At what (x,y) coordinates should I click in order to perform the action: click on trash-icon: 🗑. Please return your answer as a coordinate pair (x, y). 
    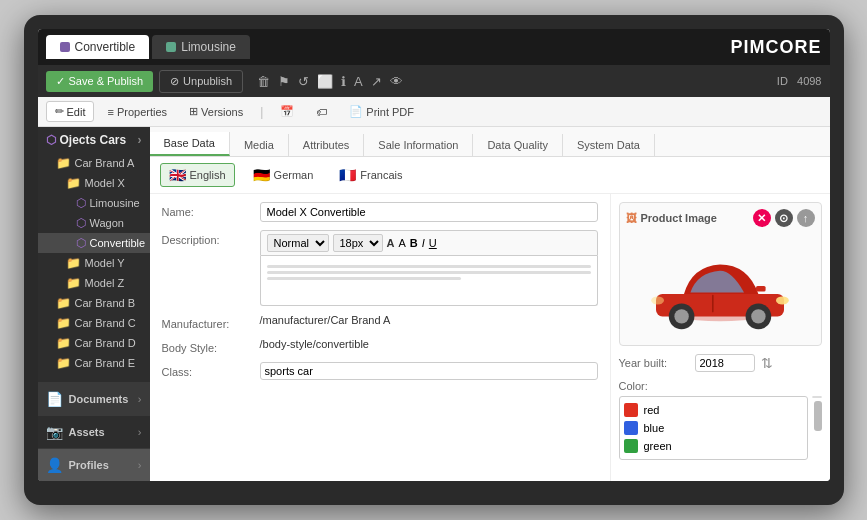
    Looking at the image, I should click on (264, 82).